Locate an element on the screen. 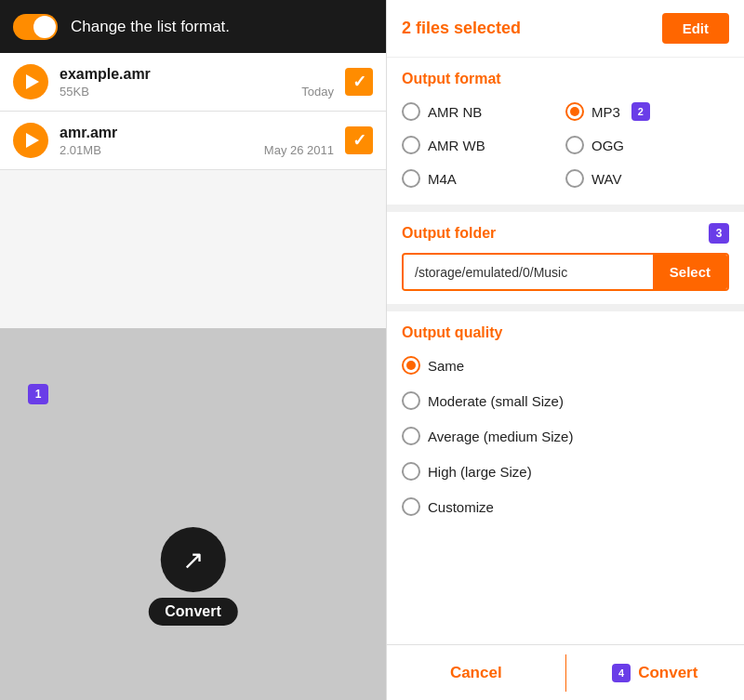 The height and width of the screenshot is (700, 744). toggle-switch is located at coordinates (35, 27).